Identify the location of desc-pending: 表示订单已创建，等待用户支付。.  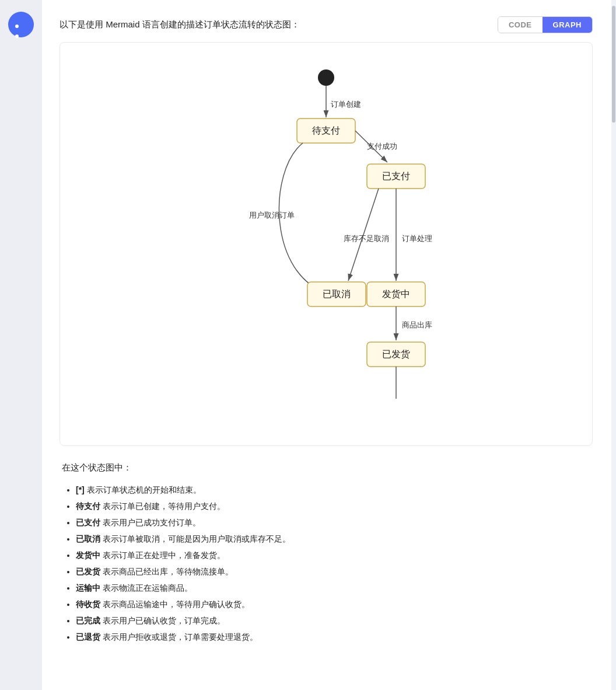
(163, 506).